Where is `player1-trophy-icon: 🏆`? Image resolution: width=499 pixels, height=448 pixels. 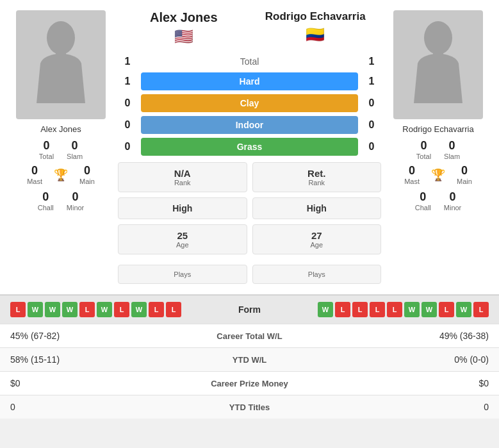 player1-trophy-icon: 🏆 is located at coordinates (61, 175).